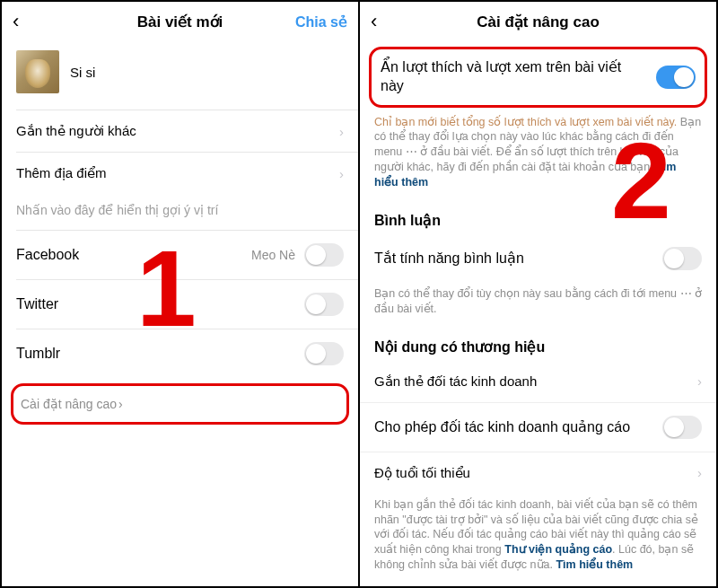 This screenshot has height=588, width=718. What do you see at coordinates (273, 255) in the screenshot?
I see `facebook-account: Meo Nè` at bounding box center [273, 255].